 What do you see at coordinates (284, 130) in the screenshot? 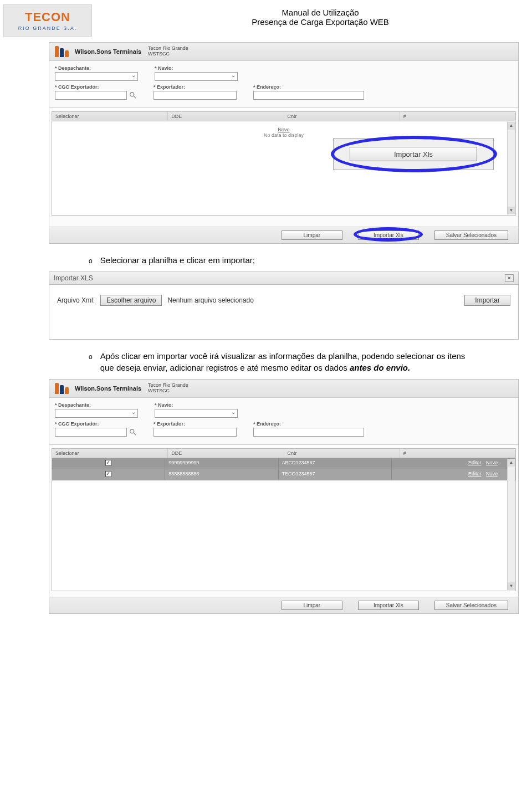
I see `grid-empty: Novo No data to display` at bounding box center [284, 130].